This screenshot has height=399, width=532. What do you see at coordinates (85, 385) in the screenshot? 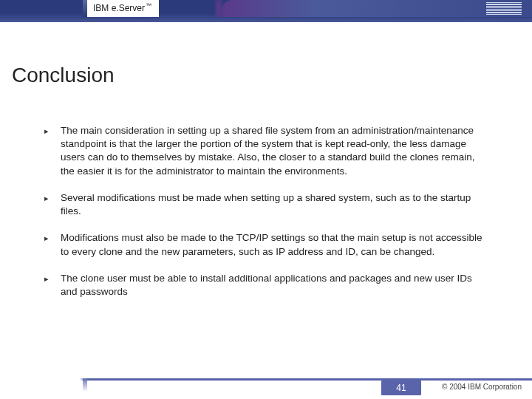
I see `footer-accent` at bounding box center [85, 385].